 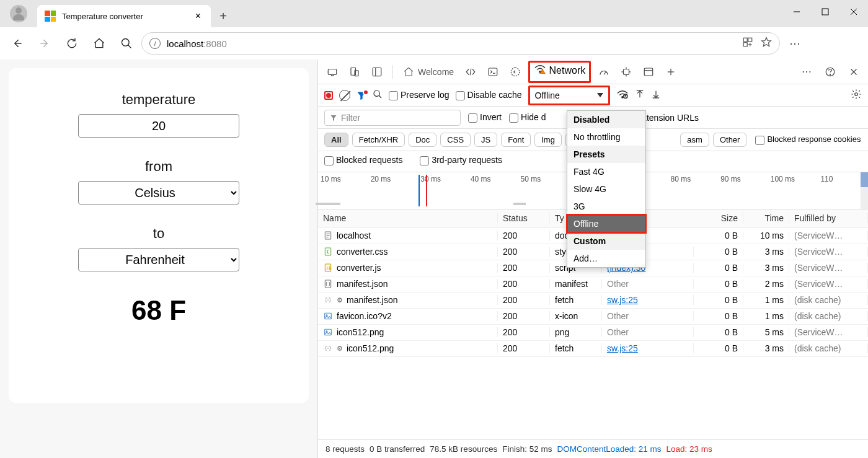 What do you see at coordinates (694, 140) in the screenshot?
I see `chip-wasm: asm` at bounding box center [694, 140].